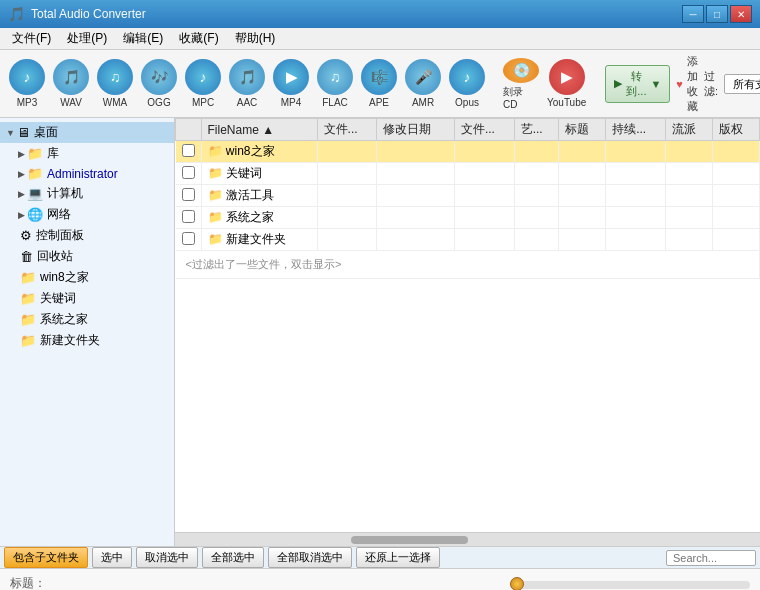  Describe the element at coordinates (468, 196) in the screenshot. I see `table-row: 📁 激活工具` at that location.